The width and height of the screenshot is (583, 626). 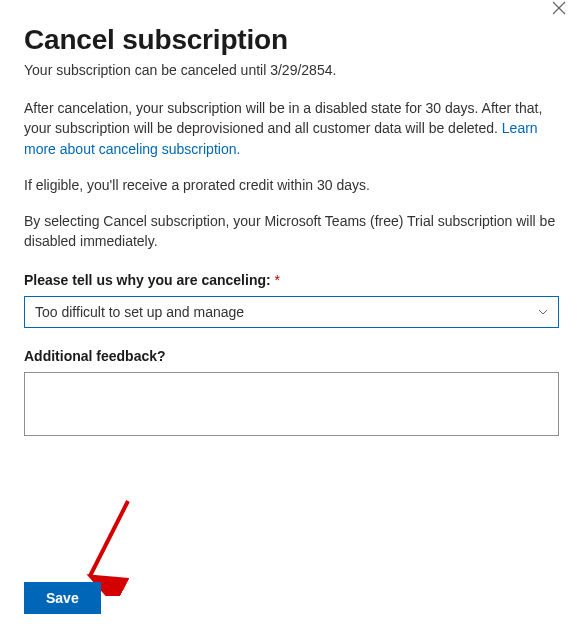 I want to click on close-button, so click(x=559, y=9).